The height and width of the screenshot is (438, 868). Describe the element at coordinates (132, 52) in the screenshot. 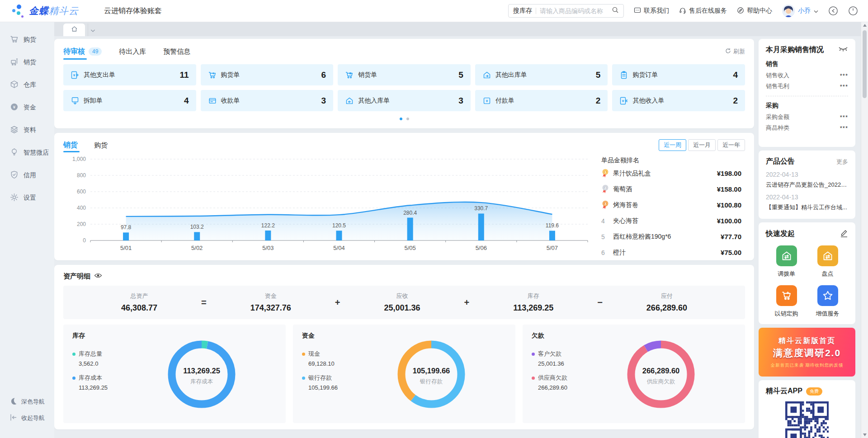

I see `pending-tab-待出入库: 待出入库` at that location.